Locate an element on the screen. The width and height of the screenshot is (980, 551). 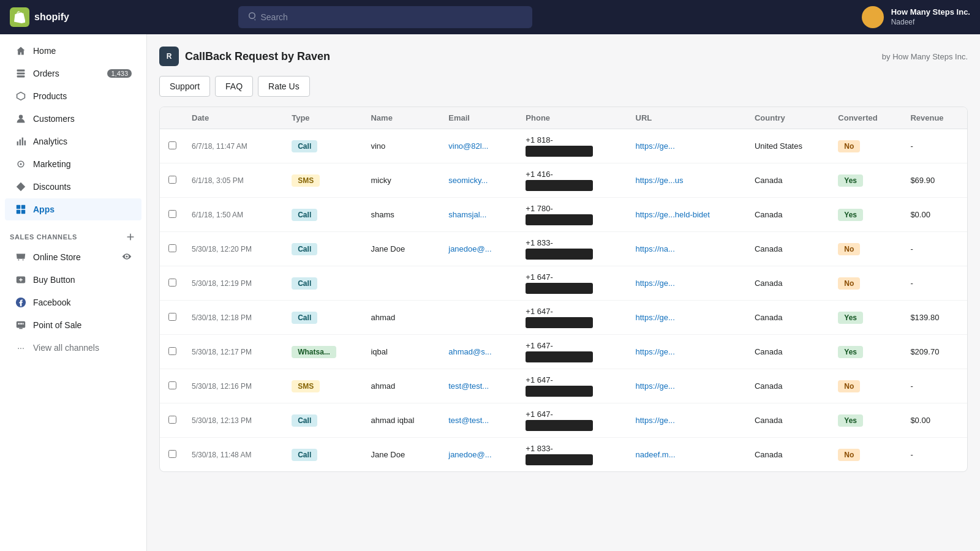
topbar-right: How Many Steps Inc. Nadeef is located at coordinates (916, 17).